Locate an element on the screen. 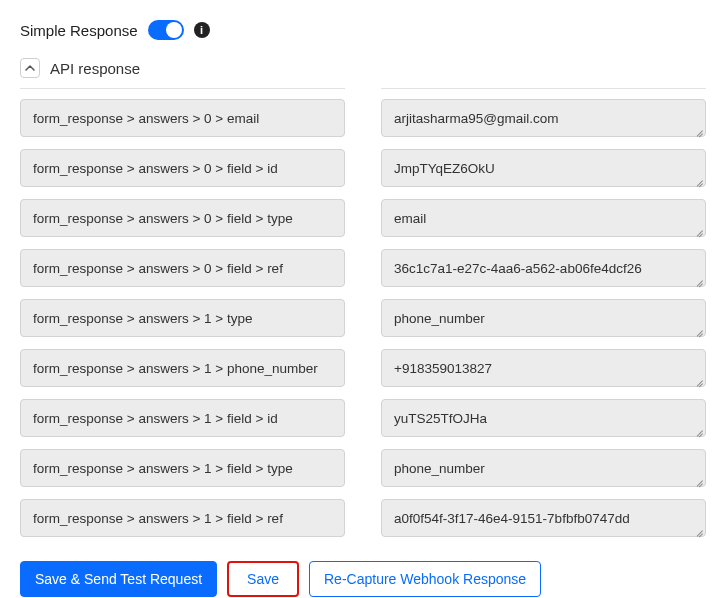 The width and height of the screenshot is (726, 598). collapse-toggle is located at coordinates (30, 68).